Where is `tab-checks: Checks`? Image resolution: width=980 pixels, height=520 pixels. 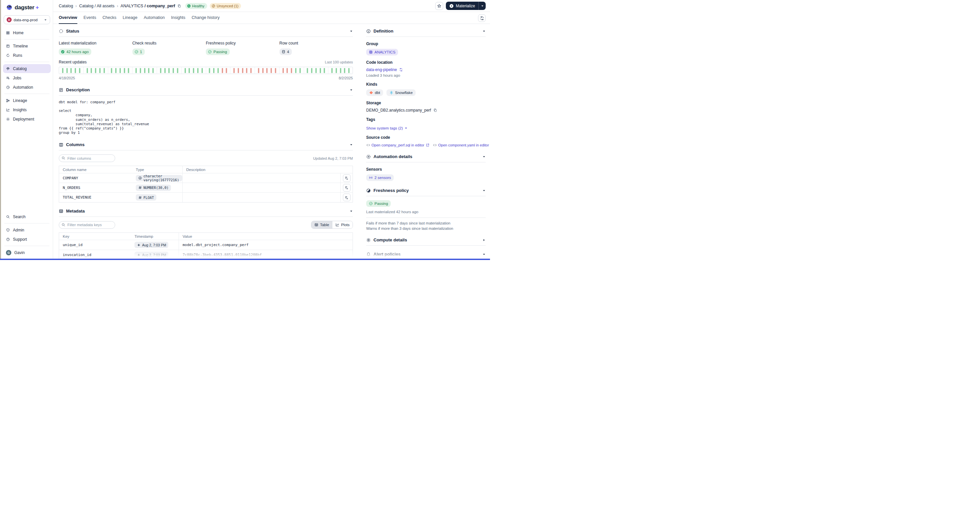 tab-checks: Checks is located at coordinates (110, 18).